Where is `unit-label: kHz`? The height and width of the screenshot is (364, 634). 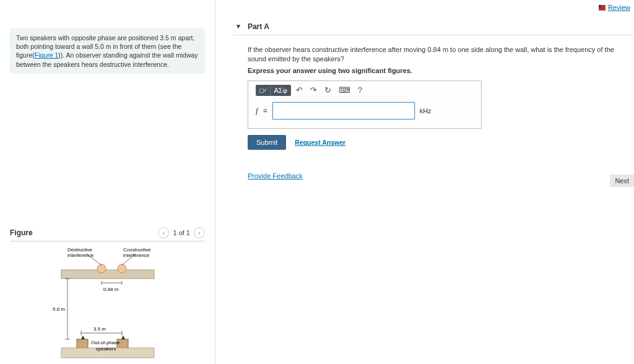
unit-label: kHz is located at coordinates (426, 111).